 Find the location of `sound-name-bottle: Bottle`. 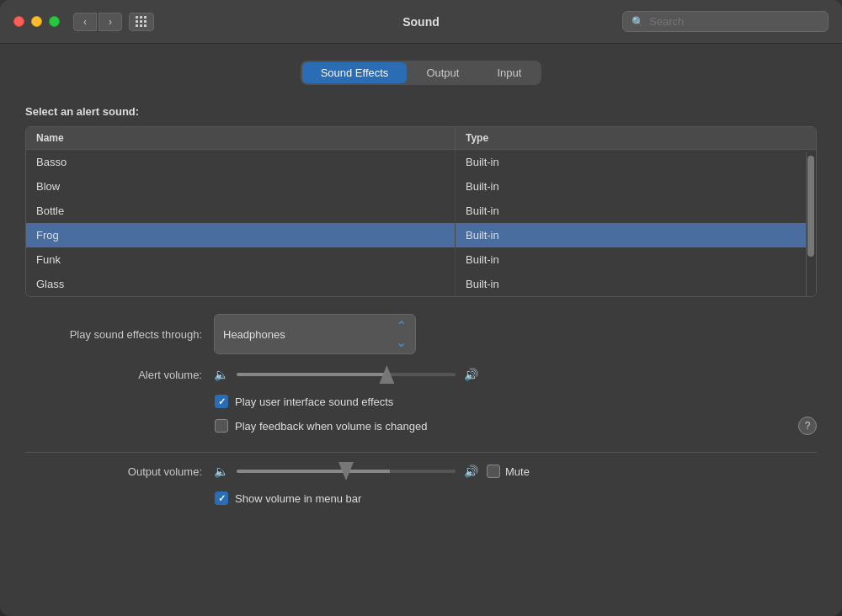

sound-name-bottle: Bottle is located at coordinates (241, 210).